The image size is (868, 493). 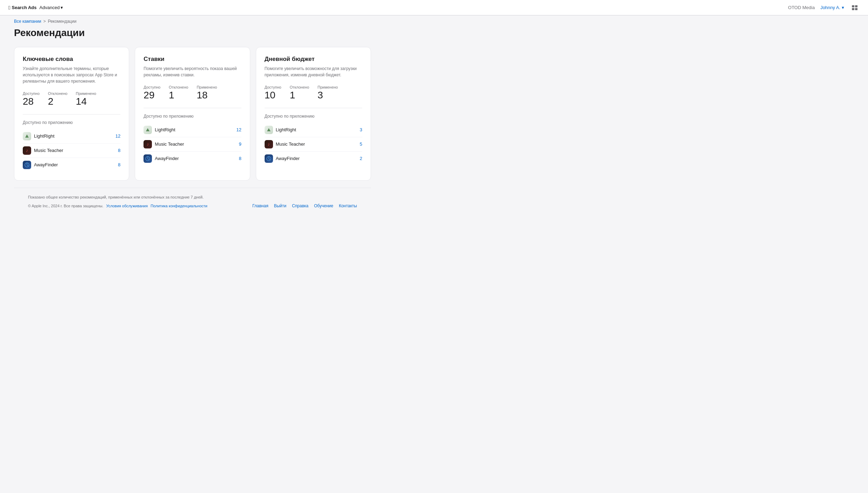 I want to click on stat-value: 28, so click(x=31, y=102).